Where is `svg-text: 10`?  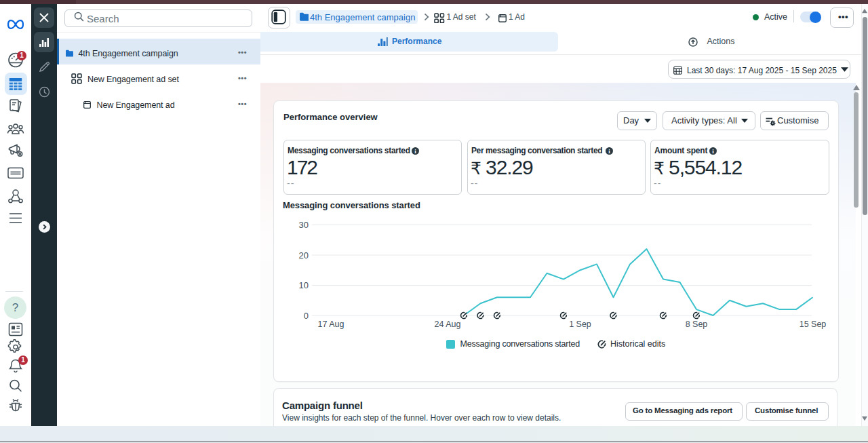
svg-text: 10 is located at coordinates (304, 285).